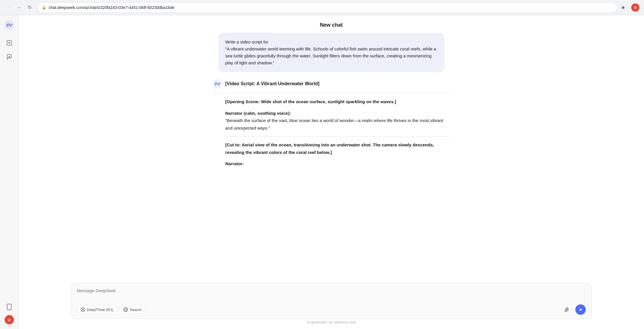 The image size is (644, 329). Describe the element at coordinates (9, 313) in the screenshot. I see `sidebar-bottom: U` at that location.